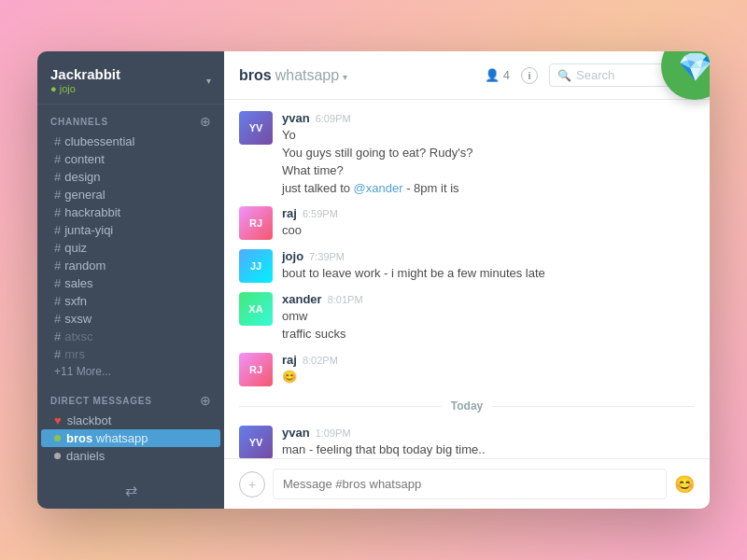 Image resolution: width=747 pixels, height=560 pixels. Describe the element at coordinates (205, 400) in the screenshot. I see `add-dm-icon: ⊕` at that location.